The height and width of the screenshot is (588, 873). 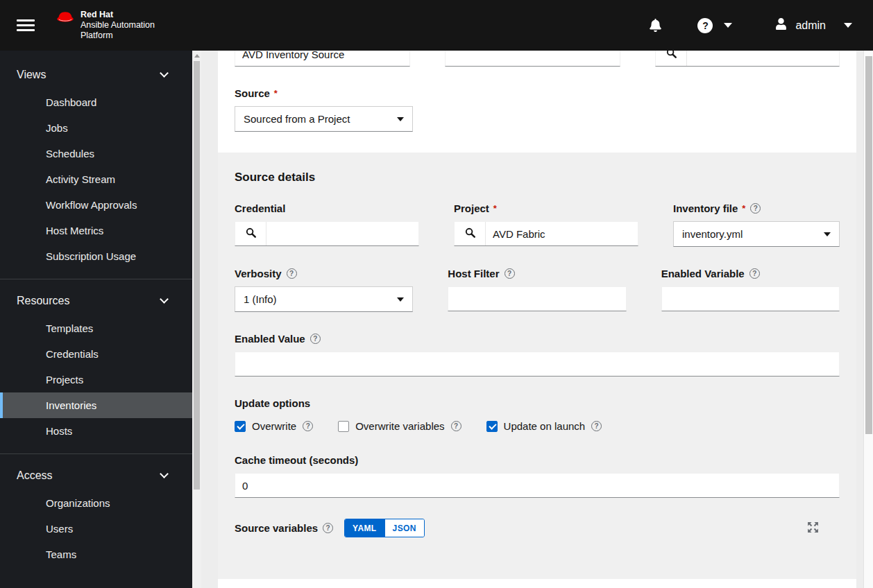 I want to click on overwrite-variables-help-icon: ?, so click(x=457, y=426).